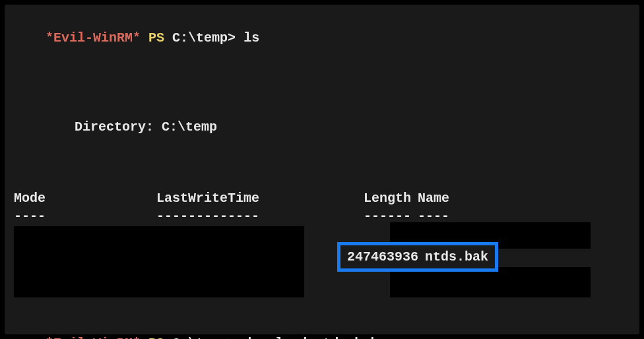  What do you see at coordinates (251, 38) in the screenshot?
I see `command-ls: ls` at bounding box center [251, 38].